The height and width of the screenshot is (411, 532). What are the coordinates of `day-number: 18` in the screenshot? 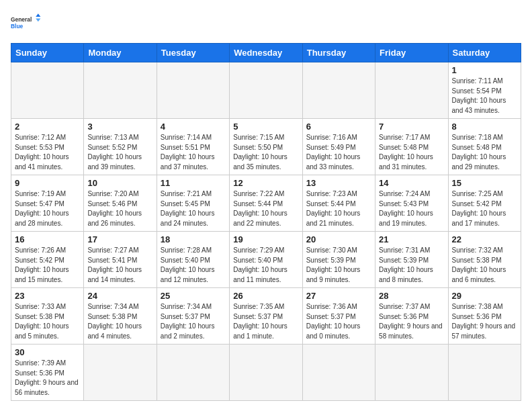 It's located at (193, 239).